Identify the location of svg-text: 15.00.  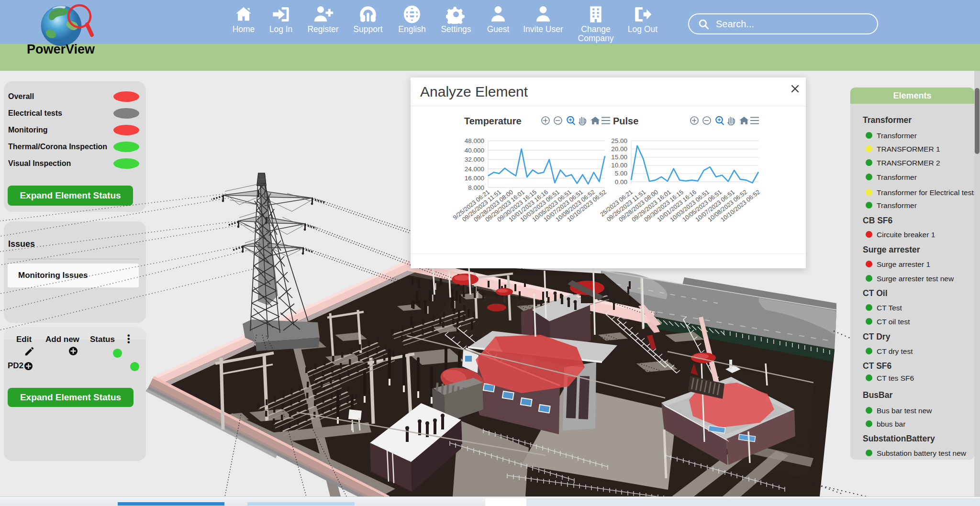
(619, 157).